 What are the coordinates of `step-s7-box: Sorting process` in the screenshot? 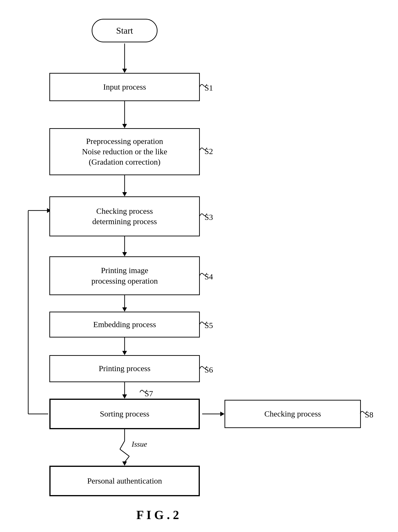 It's located at (124, 414).